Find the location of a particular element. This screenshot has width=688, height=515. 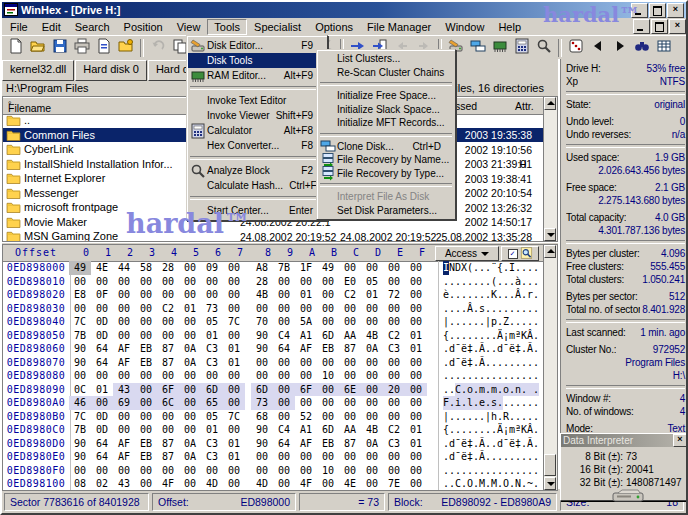

hex-byte: 4E is located at coordinates (350, 484).